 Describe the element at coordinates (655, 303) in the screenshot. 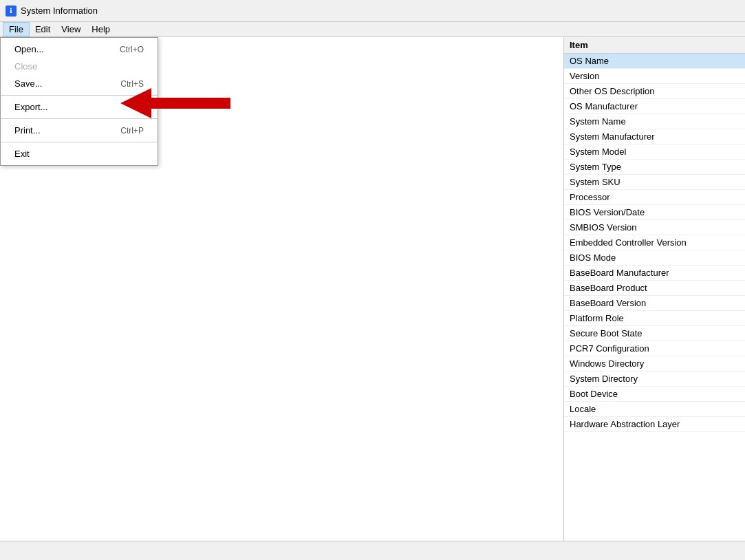

I see `right-pane-row-baseboard-version: BaseBoard Version` at that location.